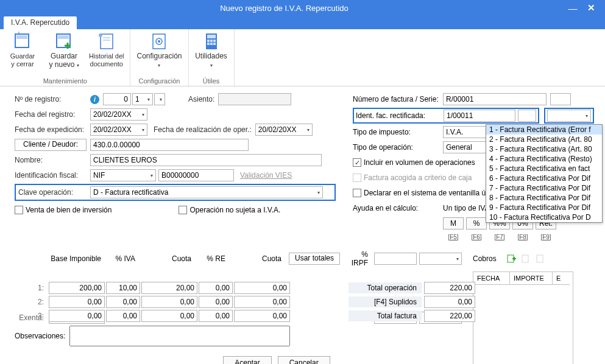 The width and height of the screenshot is (605, 364). What do you see at coordinates (544, 188) in the screenshot?
I see `dropdown-option: 7 - Factura Rectificativa Por Dif` at bounding box center [544, 188].